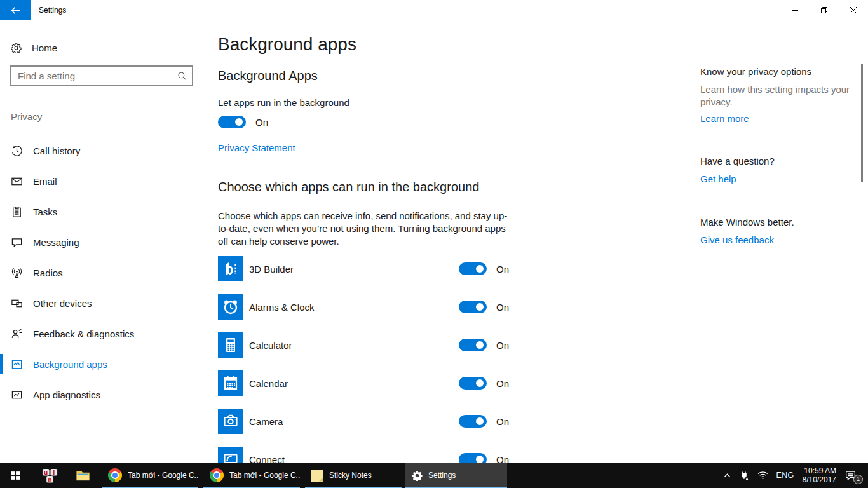  I want to click on svg-text: n, so click(50, 479).